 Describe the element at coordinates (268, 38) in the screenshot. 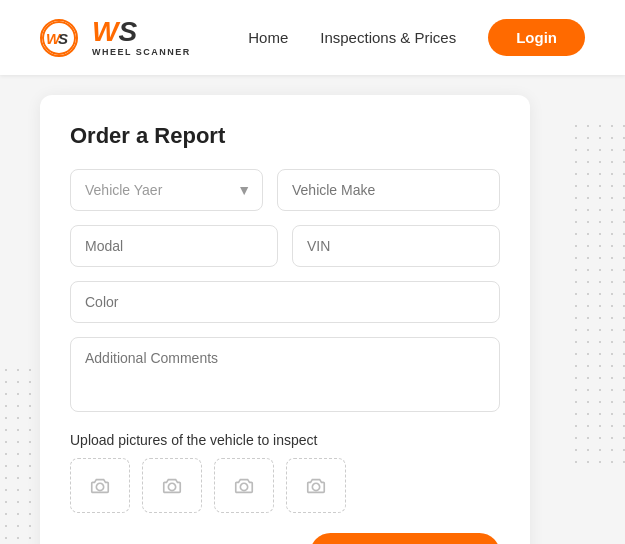

I see `nav-home: Home` at that location.